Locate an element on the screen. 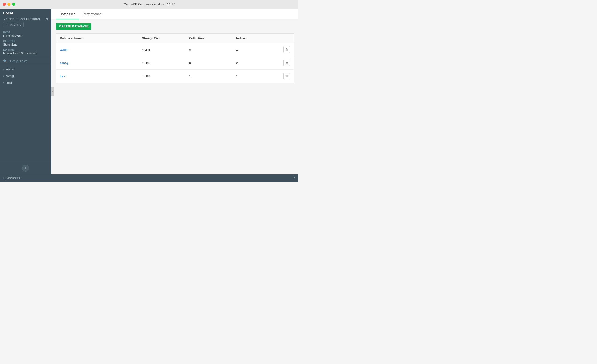 The image size is (597, 364). tabs-bar: DatabasesPerformance is located at coordinates (175, 14).